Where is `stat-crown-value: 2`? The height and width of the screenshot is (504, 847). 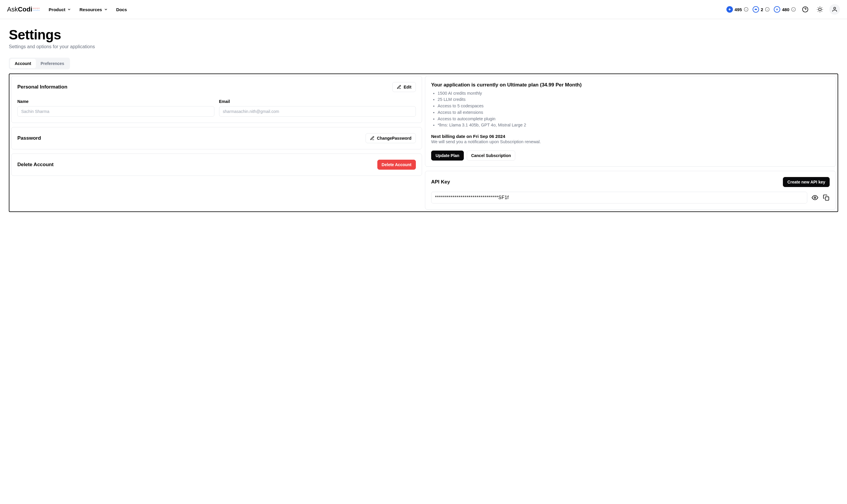 stat-crown-value: 2 is located at coordinates (762, 10).